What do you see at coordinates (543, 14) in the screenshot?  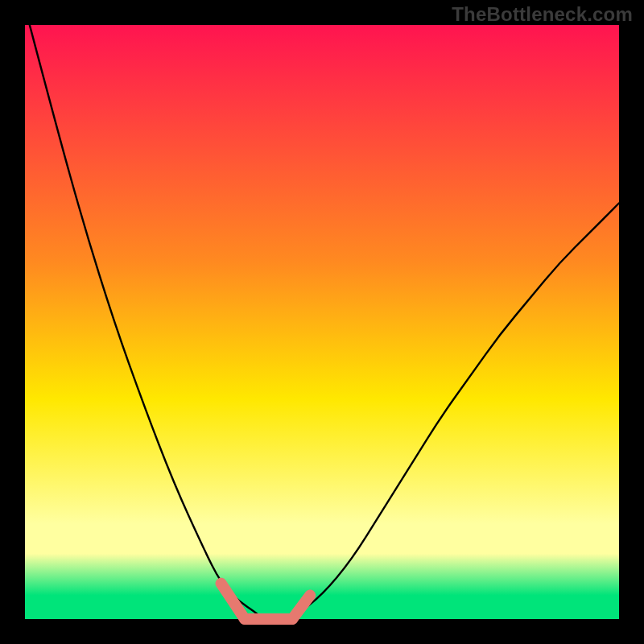 I see `watermark-text: TheBottleneck.com` at bounding box center [543, 14].